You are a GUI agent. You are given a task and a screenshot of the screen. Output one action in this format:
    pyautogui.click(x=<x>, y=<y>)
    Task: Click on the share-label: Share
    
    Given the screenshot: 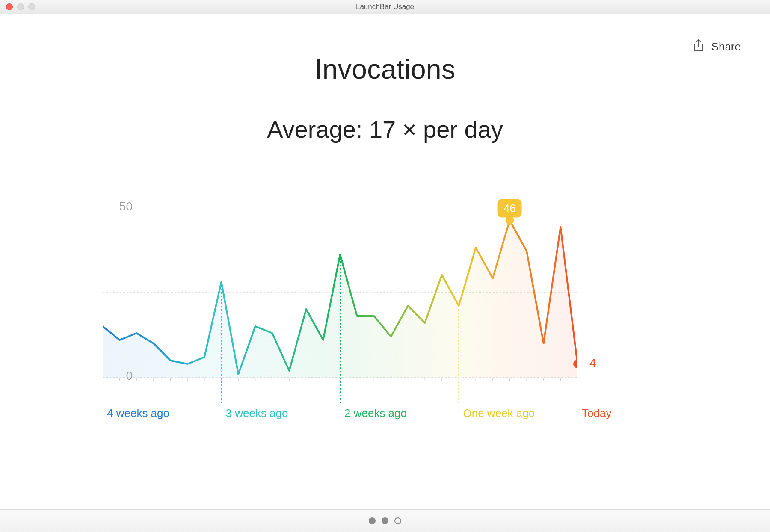 What is the action you would take?
    pyautogui.click(x=726, y=47)
    